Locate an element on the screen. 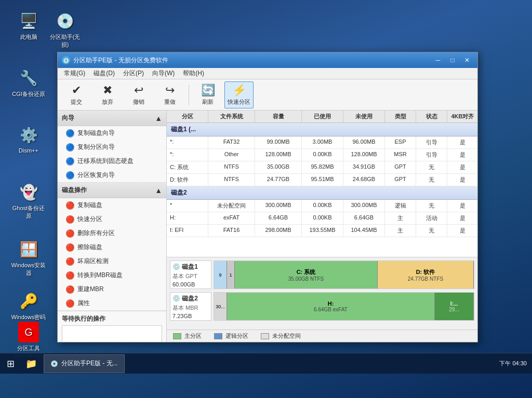 The image size is (532, 398). cell-partition: *: is located at coordinates (188, 142).